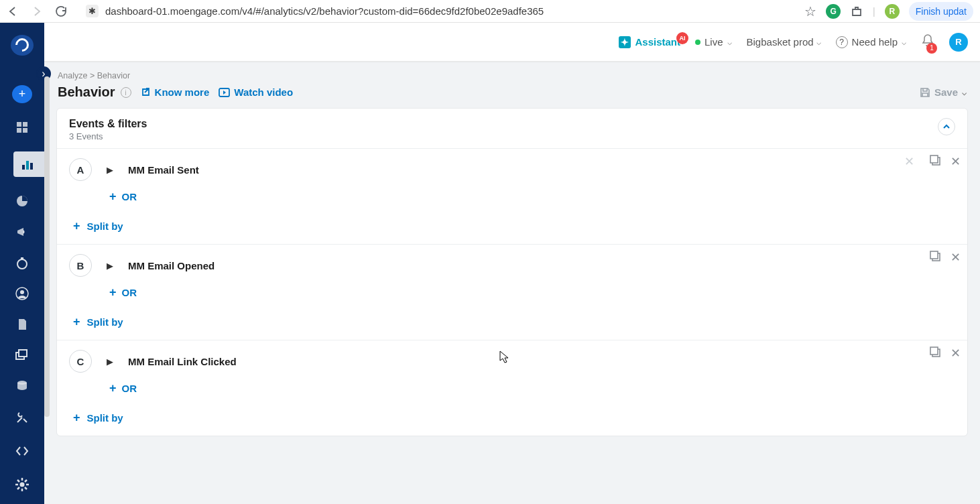 The height and width of the screenshot is (504, 980). What do you see at coordinates (80, 361) in the screenshot?
I see `event-letter: C` at bounding box center [80, 361].